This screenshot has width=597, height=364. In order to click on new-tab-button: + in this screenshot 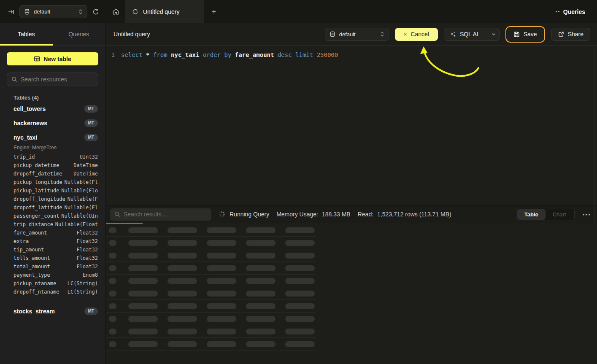, I will do `click(214, 12)`.